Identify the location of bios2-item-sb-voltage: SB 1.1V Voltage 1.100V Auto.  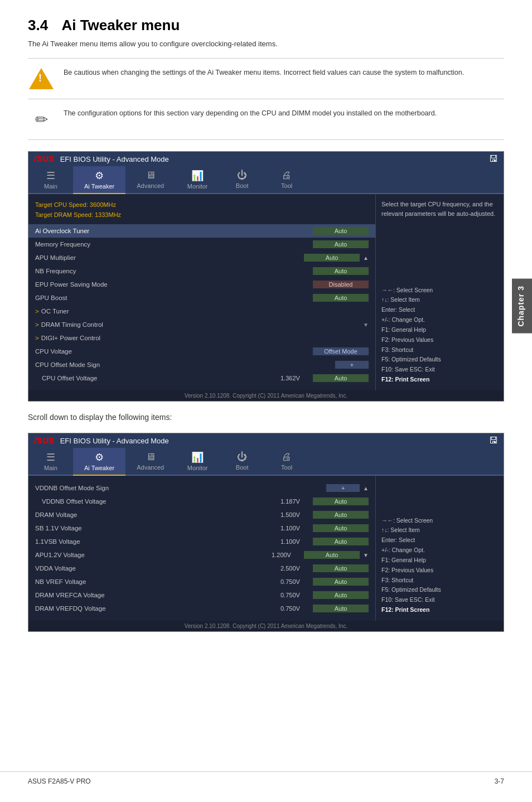
(202, 528).